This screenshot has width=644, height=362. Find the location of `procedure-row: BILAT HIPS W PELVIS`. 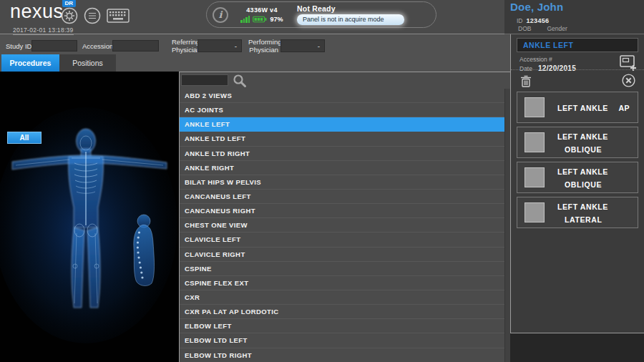

procedure-row: BILAT HIPS W PELVIS is located at coordinates (342, 182).